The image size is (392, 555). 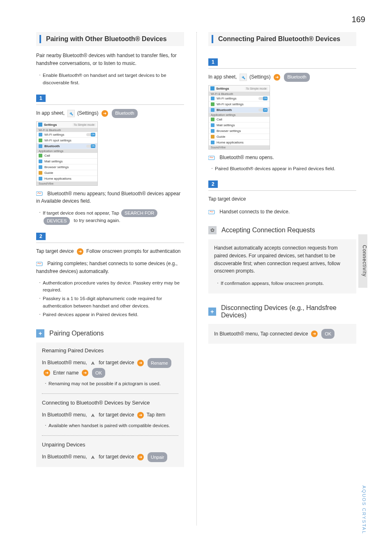 I want to click on ops1-title: Renaming Paired Devices, so click(x=110, y=350).